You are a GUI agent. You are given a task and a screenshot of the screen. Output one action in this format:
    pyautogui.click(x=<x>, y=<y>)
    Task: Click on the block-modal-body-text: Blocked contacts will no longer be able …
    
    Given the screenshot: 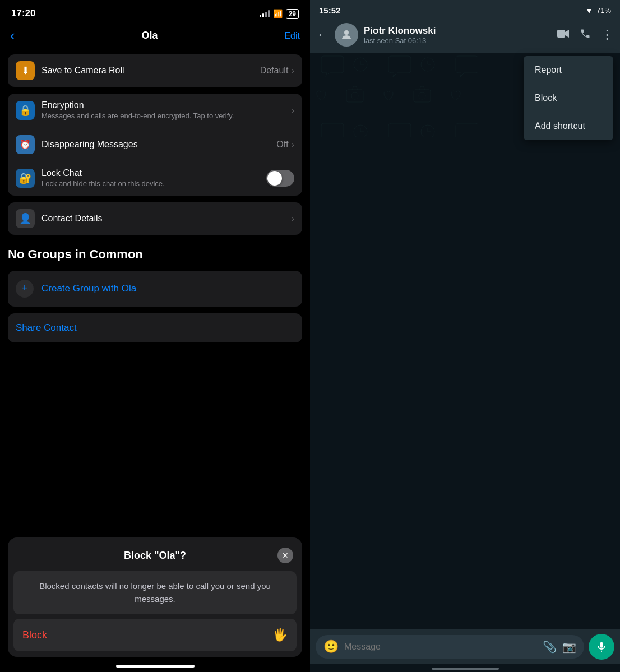 What is the action you would take?
    pyautogui.click(x=155, y=593)
    